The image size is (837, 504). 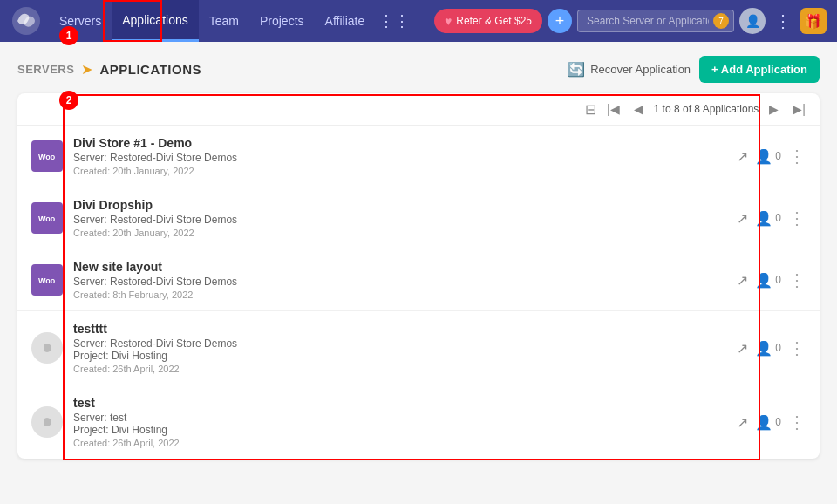 What do you see at coordinates (224, 21) in the screenshot?
I see `nav-team: Team` at bounding box center [224, 21].